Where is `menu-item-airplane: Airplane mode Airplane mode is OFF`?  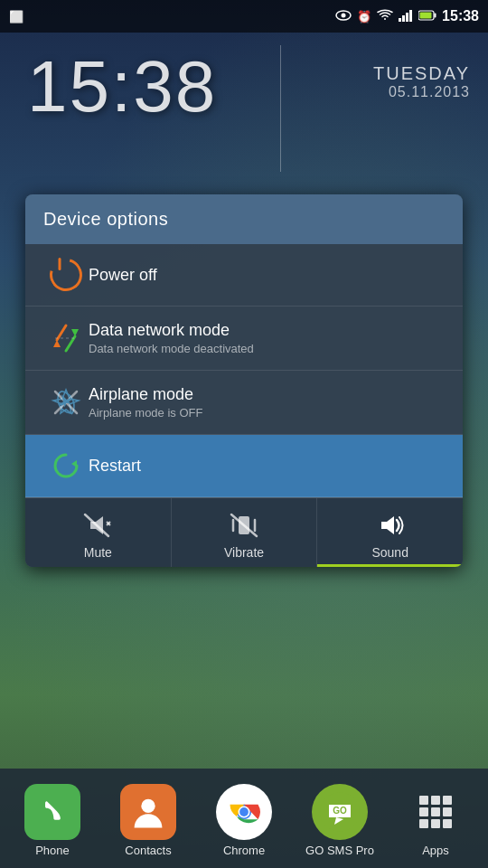 menu-item-airplane: Airplane mode Airplane mode is OFF is located at coordinates (244, 403).